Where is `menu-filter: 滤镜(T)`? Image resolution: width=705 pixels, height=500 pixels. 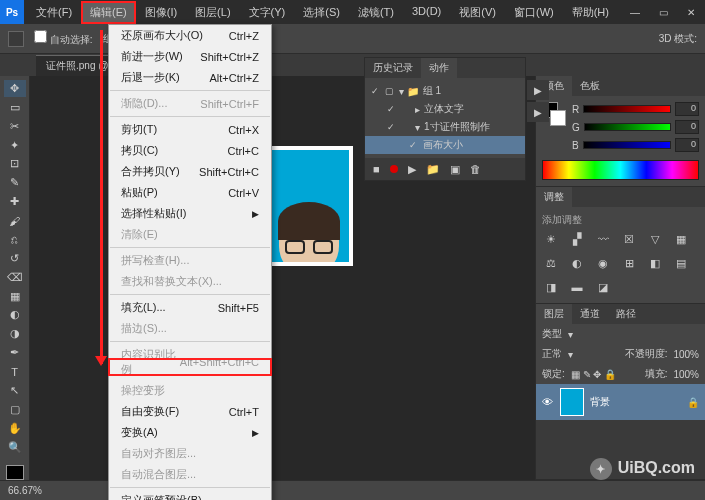 menu-filter: 滤镜(T) is located at coordinates (376, 12).